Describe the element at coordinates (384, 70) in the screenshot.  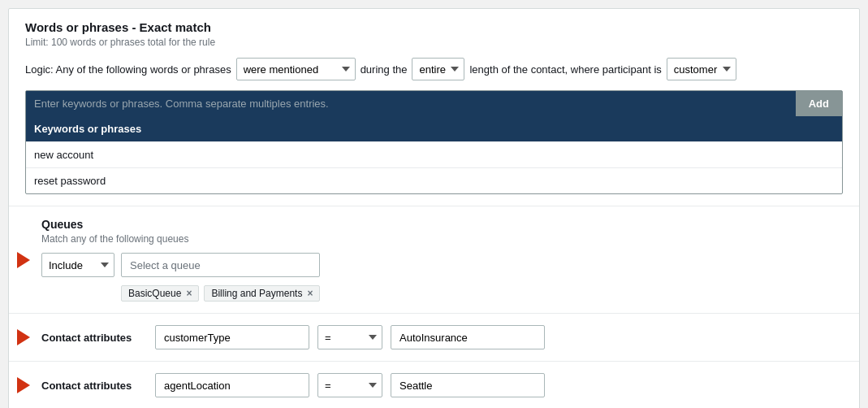
I see `logic-during: during the` at that location.